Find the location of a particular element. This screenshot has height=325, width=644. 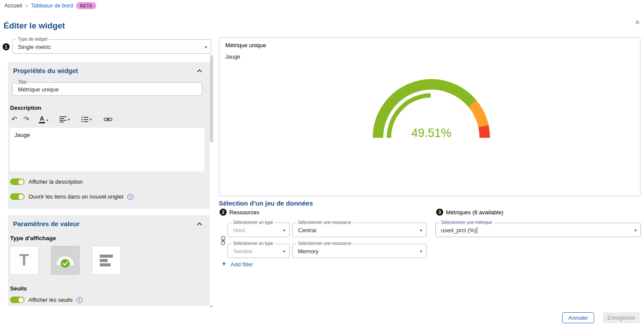

widget-type-select: Type de widget Single metric ▾ is located at coordinates (112, 46).